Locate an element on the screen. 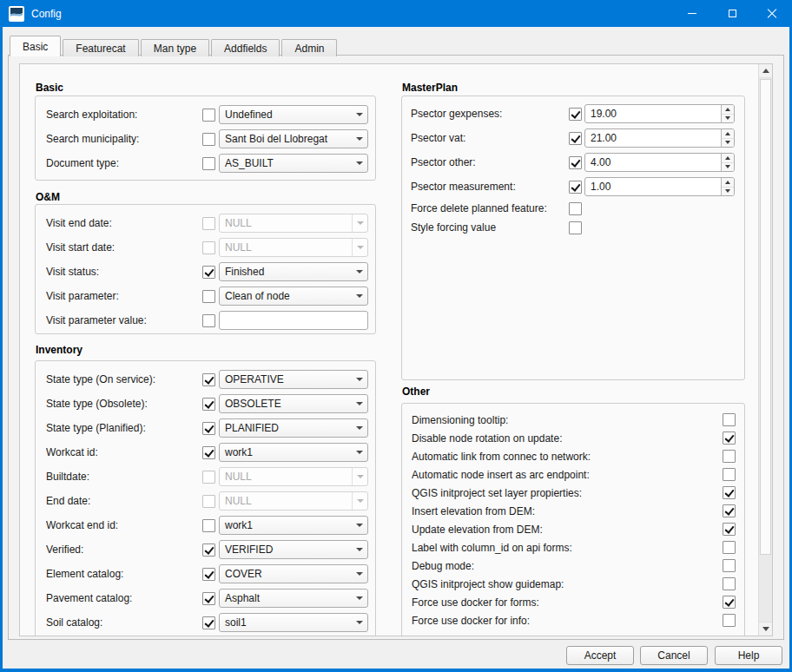 The height and width of the screenshot is (672, 792). config-row: Builtdate:NULL is located at coordinates (207, 477).